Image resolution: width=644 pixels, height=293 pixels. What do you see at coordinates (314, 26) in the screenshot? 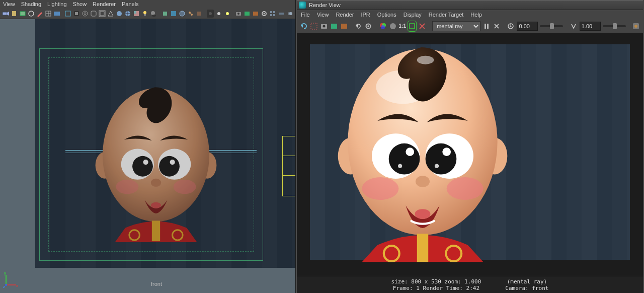
I see `render-region-icon` at bounding box center [314, 26].